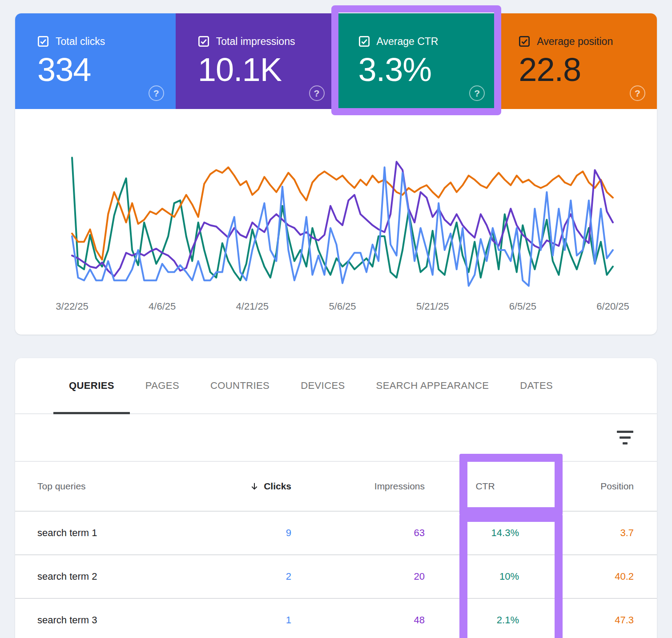 This screenshot has width=672, height=638. What do you see at coordinates (233, 577) in the screenshot?
I see `clicks-value: 2` at bounding box center [233, 577].